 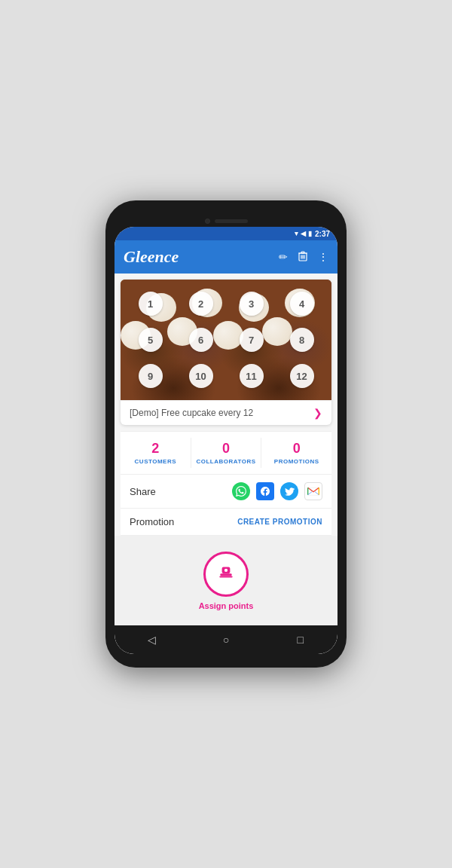 What do you see at coordinates (313, 491) in the screenshot?
I see `gmail-icon` at bounding box center [313, 491].